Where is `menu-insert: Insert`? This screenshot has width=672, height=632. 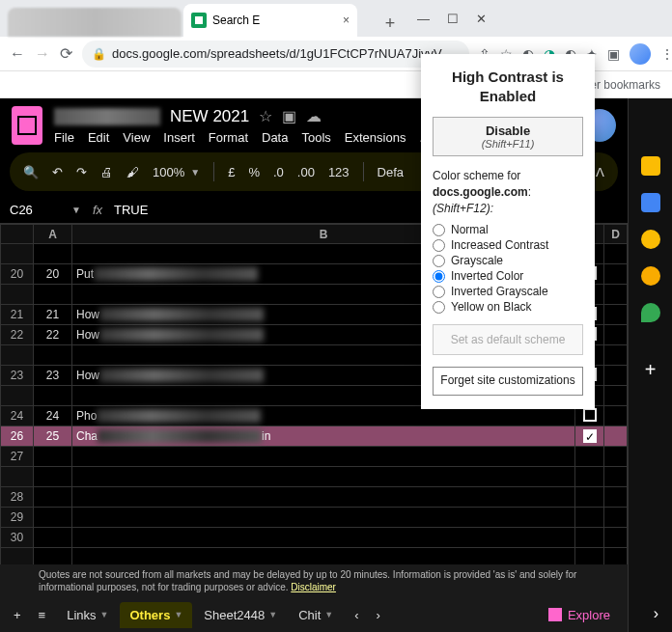
menu-insert: Insert is located at coordinates (180, 137).